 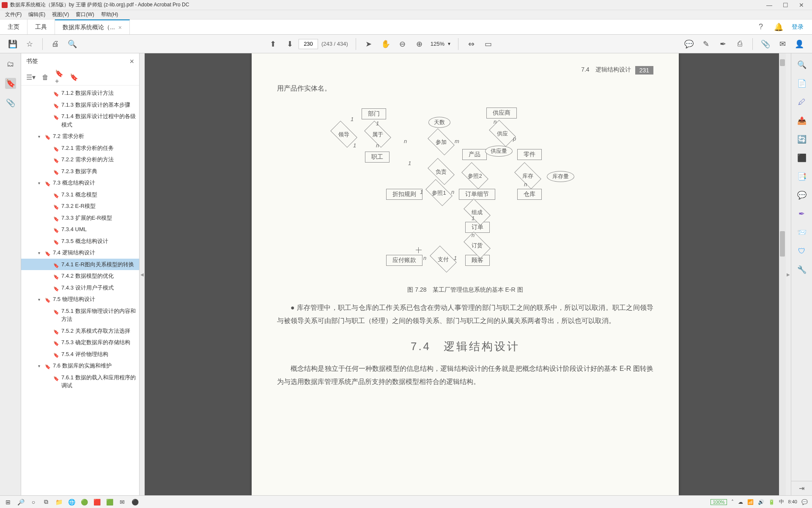 I want to click on collapse-sidebar-handle: ◀, so click(x=142, y=274).